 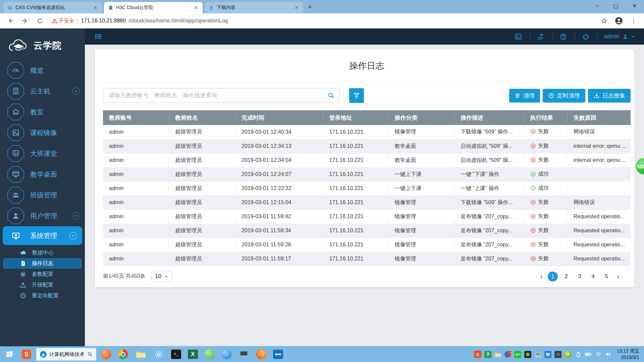 I want to click on submenu-item-upgrade-config: 升级配置, so click(x=42, y=285).